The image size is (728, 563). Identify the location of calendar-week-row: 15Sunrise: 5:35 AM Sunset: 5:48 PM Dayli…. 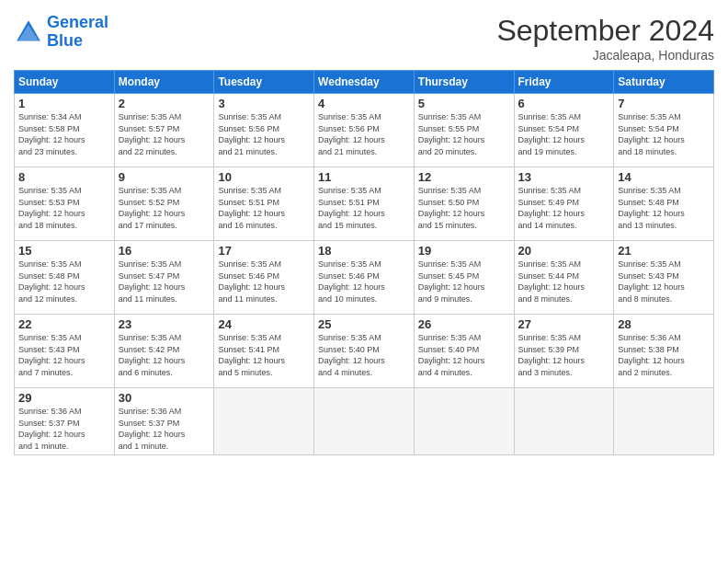
(364, 278).